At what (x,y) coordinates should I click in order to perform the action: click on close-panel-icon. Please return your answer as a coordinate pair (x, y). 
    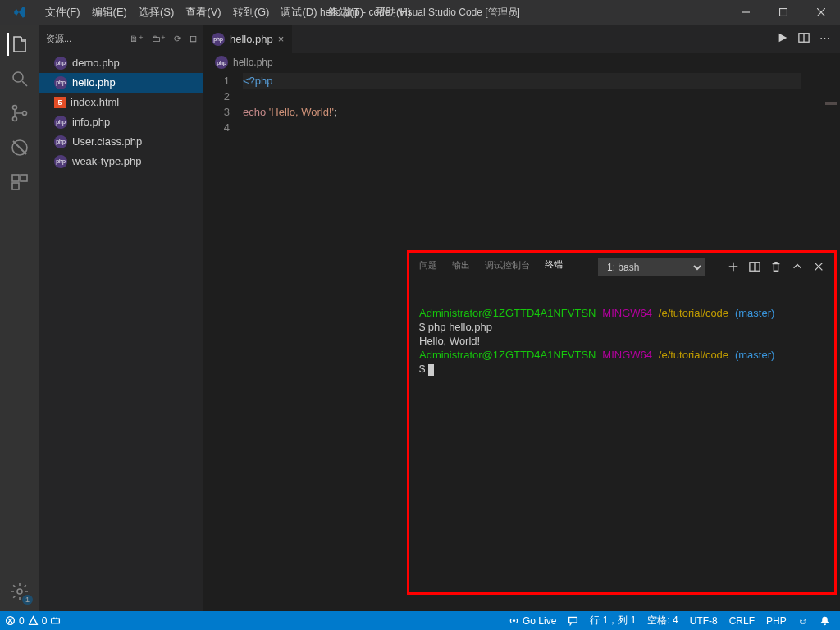
    Looking at the image, I should click on (819, 267).